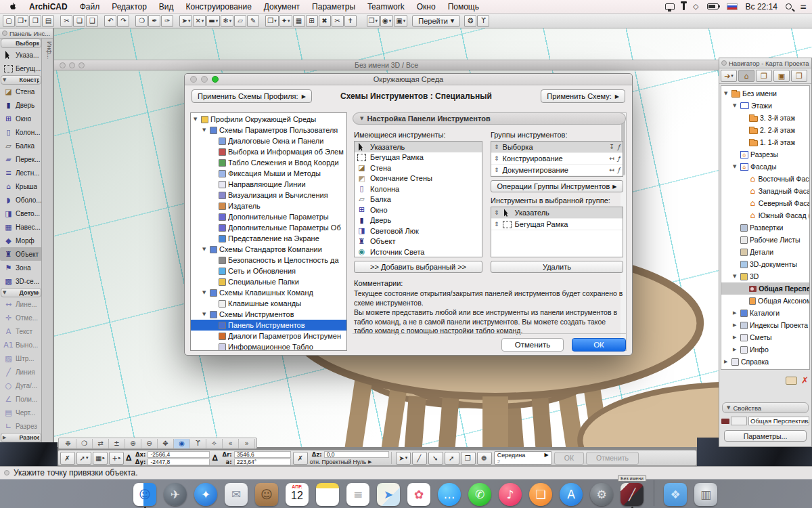 This screenshot has width=812, height=508. I want to click on view-tool-icon: ❉, so click(68, 444).